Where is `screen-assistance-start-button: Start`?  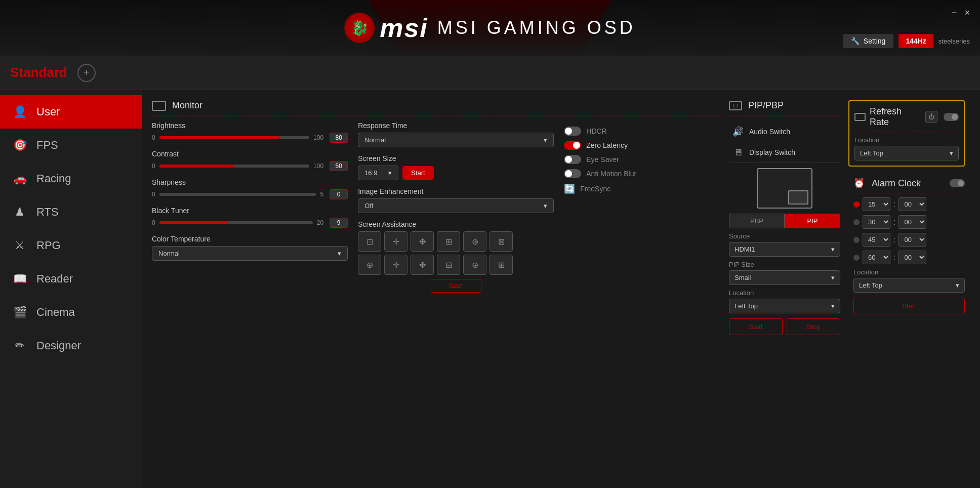
screen-assistance-start-button: Start is located at coordinates (456, 286).